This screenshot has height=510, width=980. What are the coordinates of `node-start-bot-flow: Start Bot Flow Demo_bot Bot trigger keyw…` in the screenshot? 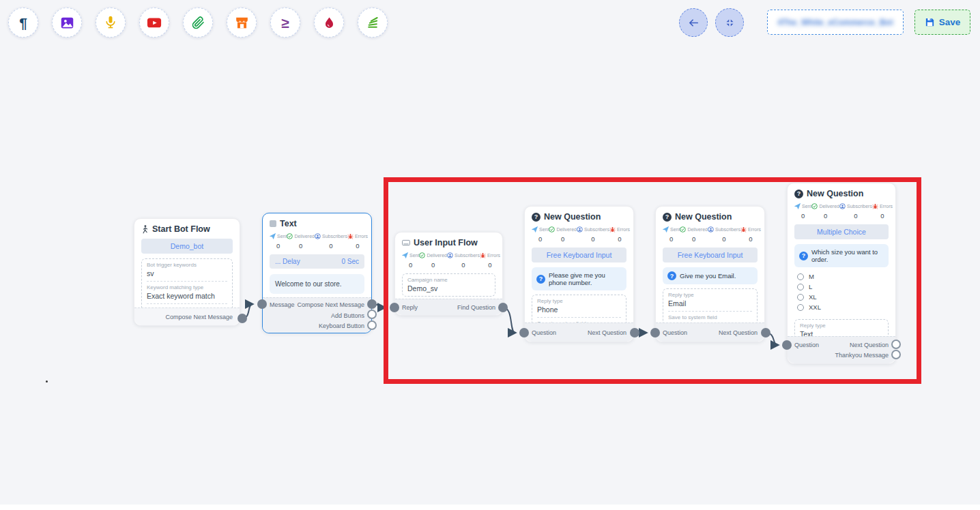 It's located at (187, 272).